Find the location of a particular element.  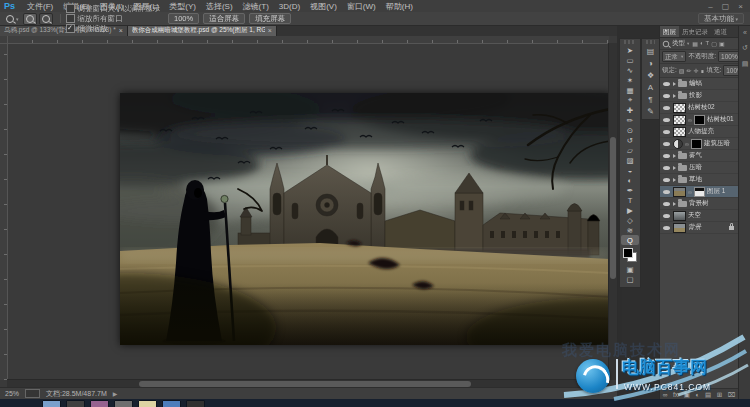

option-checkbox: 缩放所有窗口 is located at coordinates (114, 19).